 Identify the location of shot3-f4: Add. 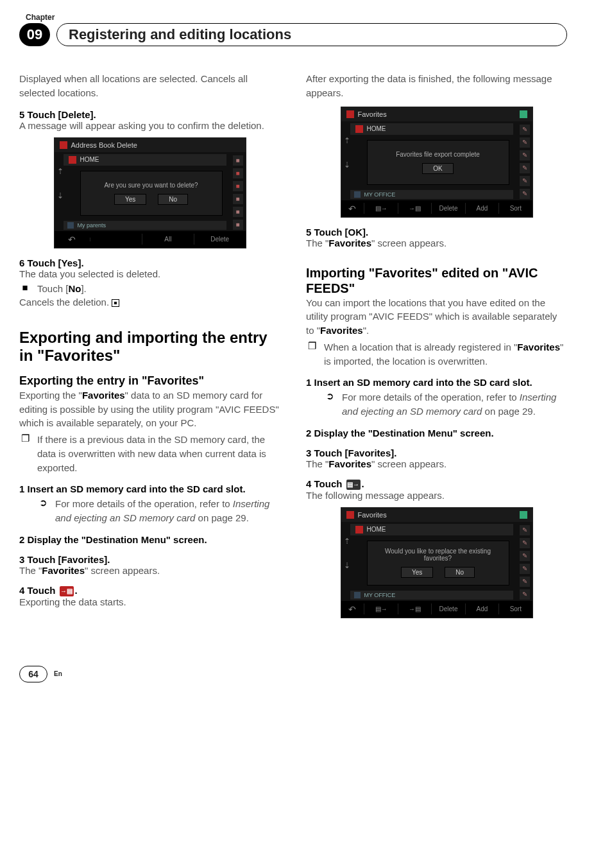
(482, 609).